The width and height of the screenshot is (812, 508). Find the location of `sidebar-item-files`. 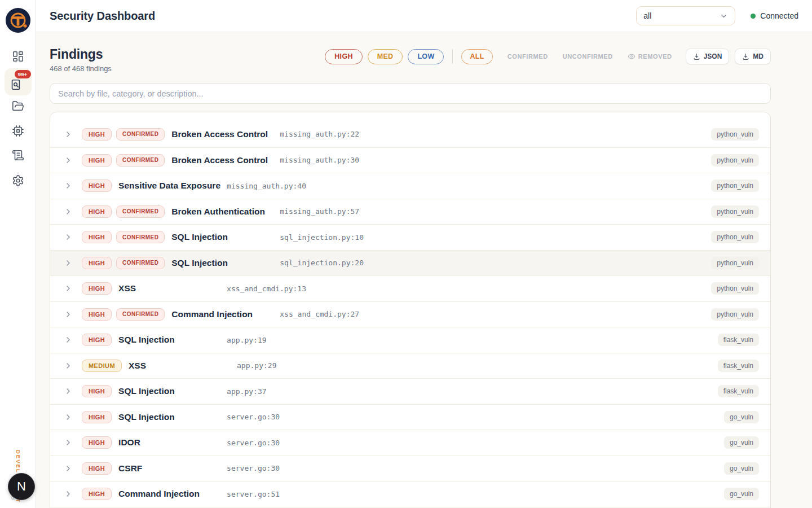

sidebar-item-files is located at coordinates (18, 106).